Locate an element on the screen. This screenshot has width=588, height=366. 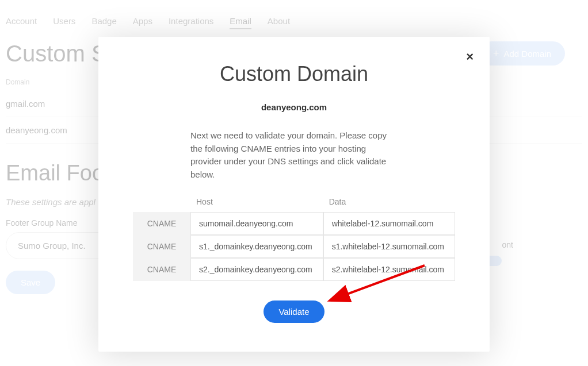
modal-title: Custom Domain is located at coordinates (294, 74).